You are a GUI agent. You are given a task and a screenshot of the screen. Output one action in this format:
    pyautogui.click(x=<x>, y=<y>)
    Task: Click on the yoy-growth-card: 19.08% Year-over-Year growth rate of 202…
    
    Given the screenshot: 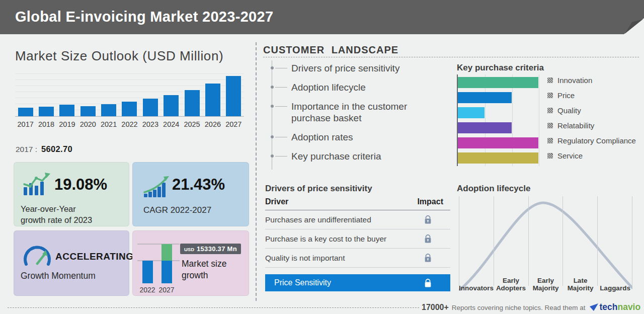 What is the action you would take?
    pyautogui.click(x=71, y=194)
    